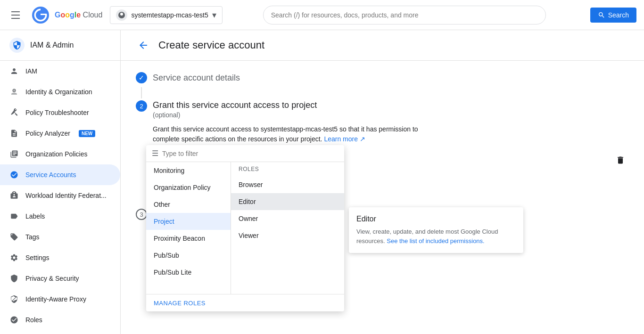  What do you see at coordinates (288, 236) in the screenshot?
I see `role-item-viewer: Viewer` at bounding box center [288, 236].